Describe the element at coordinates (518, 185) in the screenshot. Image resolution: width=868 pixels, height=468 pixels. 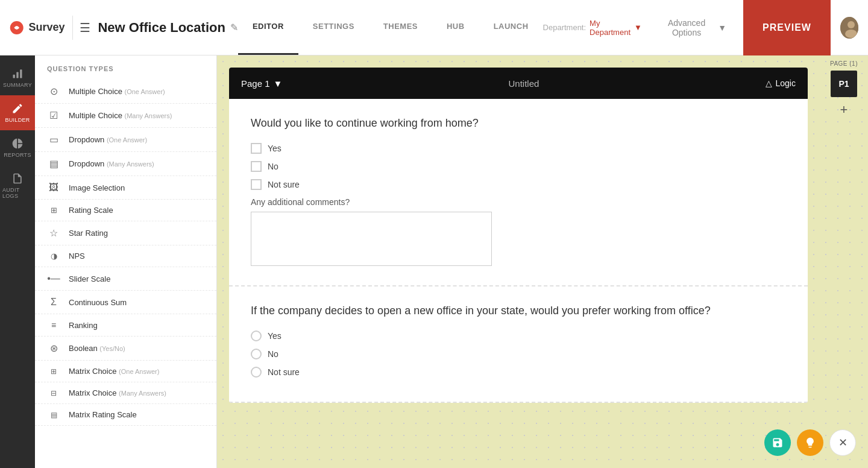
I see `q1-option-notsure: Not sure` at that location.